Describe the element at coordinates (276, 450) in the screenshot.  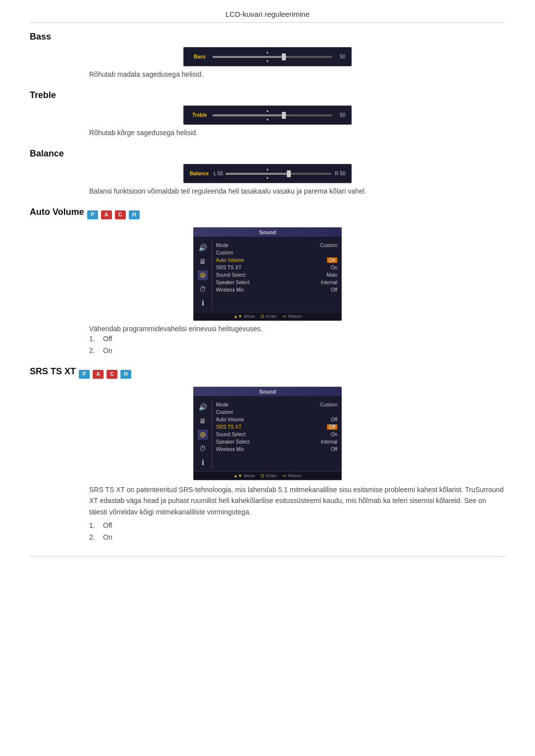
I see `srs-osd-row-wirelessmic: Wireless Mic Off` at that location.